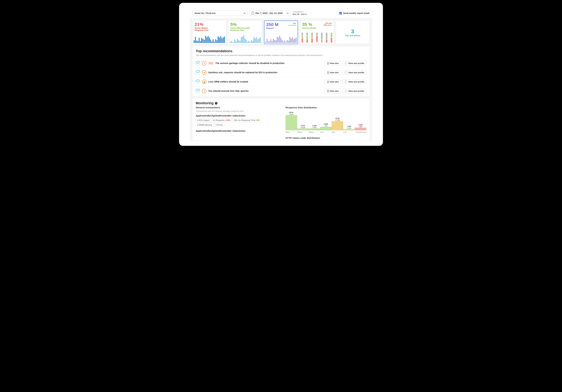 The width and height of the screenshot is (562, 392). What do you see at coordinates (222, 120) in the screenshot?
I see `metric-chip: 41 Requests +10%` at bounding box center [222, 120].